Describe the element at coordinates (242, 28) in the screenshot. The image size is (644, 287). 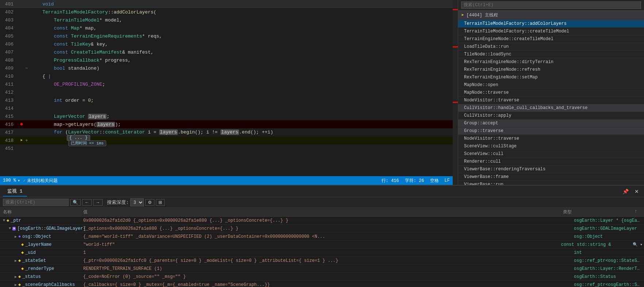
I see `line-content-404: const Map* map,` at that location.